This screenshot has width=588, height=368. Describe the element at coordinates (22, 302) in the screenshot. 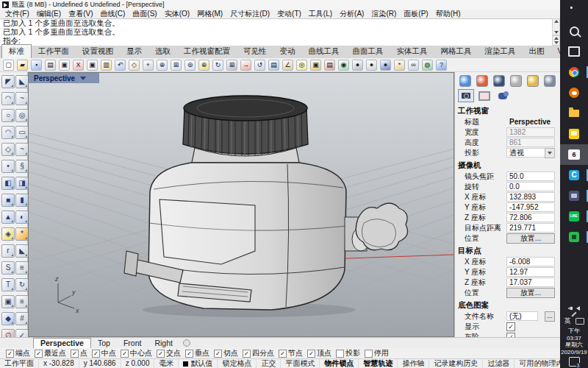

I see `align-icon: ≡` at that location.